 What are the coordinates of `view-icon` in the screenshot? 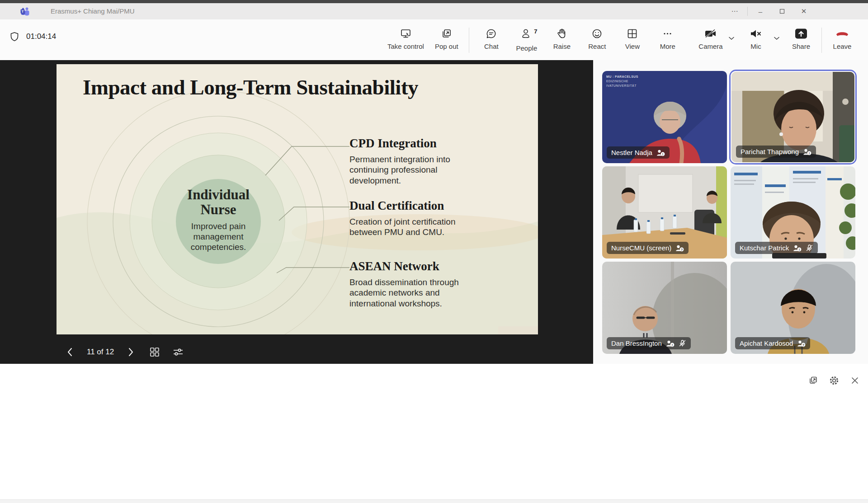 It's located at (632, 33).